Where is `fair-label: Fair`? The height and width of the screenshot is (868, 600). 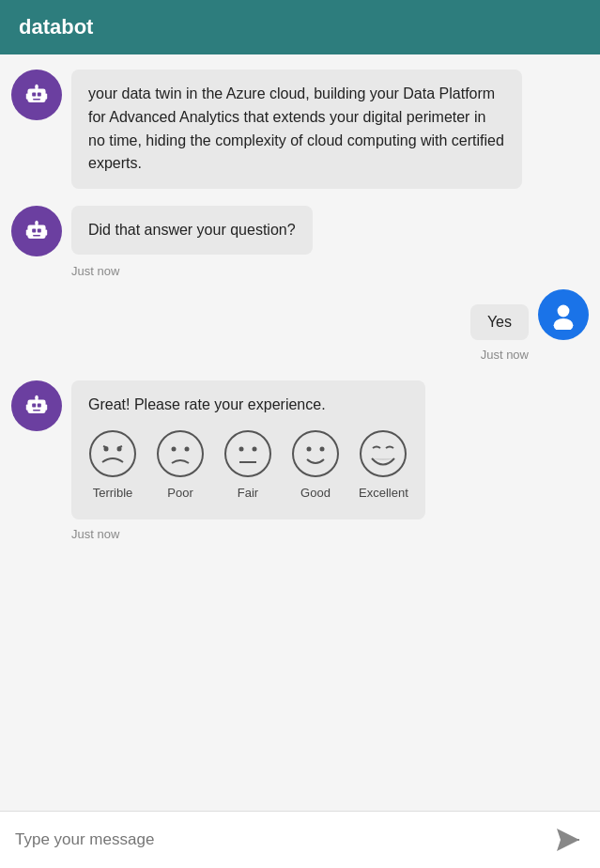 fair-label: Fair is located at coordinates (248, 493).